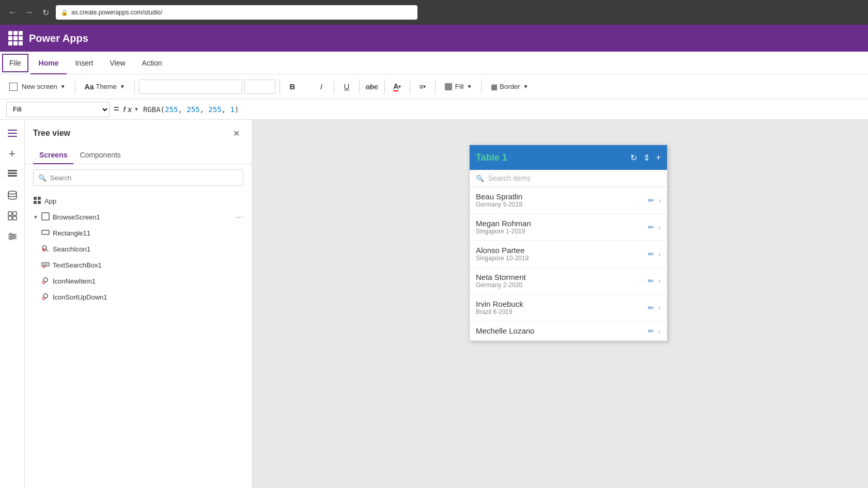 This screenshot has height=488, width=868. What do you see at coordinates (148, 297) in the screenshot?
I see `tree-item-iconsortupdown1-label: IconSortUpDown1` at bounding box center [148, 297].